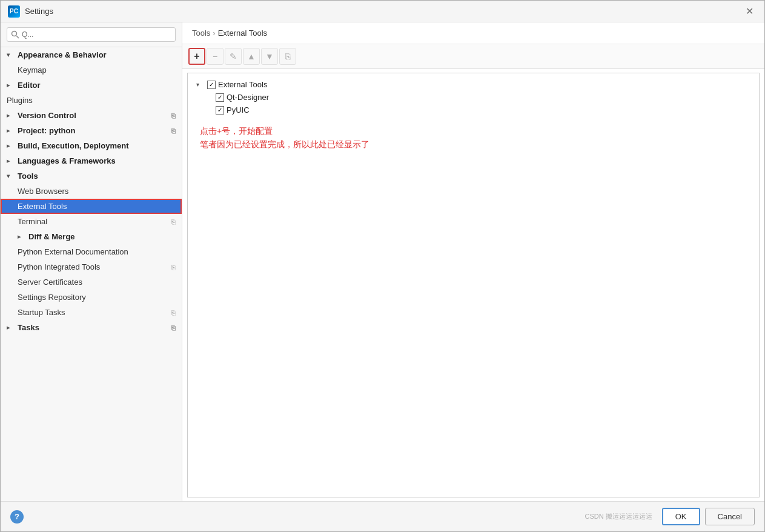 The height and width of the screenshot is (532, 765). What do you see at coordinates (62, 55) in the screenshot?
I see `sidebar-item-label: Appearance & Behavior` at bounding box center [62, 55].